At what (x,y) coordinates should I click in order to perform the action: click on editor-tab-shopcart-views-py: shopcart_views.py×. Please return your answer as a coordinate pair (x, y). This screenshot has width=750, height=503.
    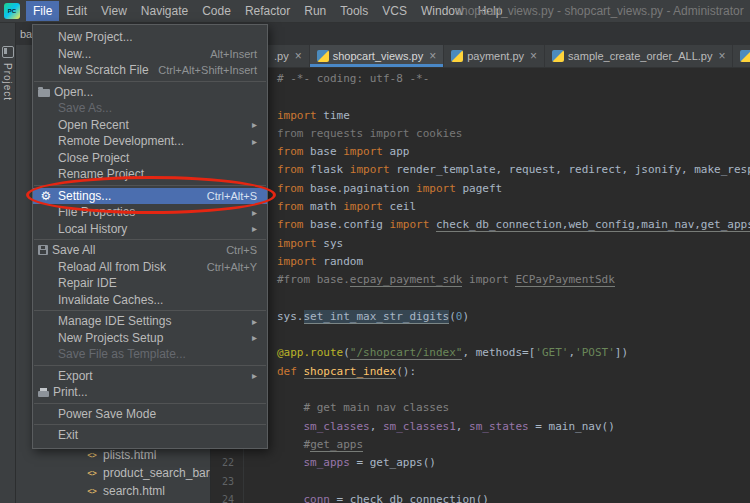
    Looking at the image, I should click on (378, 56).